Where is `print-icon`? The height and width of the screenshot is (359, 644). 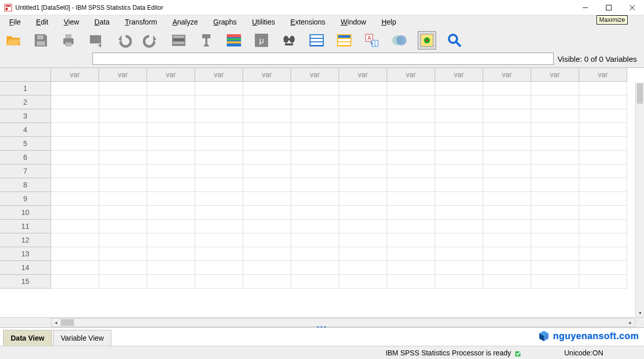
print-icon is located at coordinates (68, 40).